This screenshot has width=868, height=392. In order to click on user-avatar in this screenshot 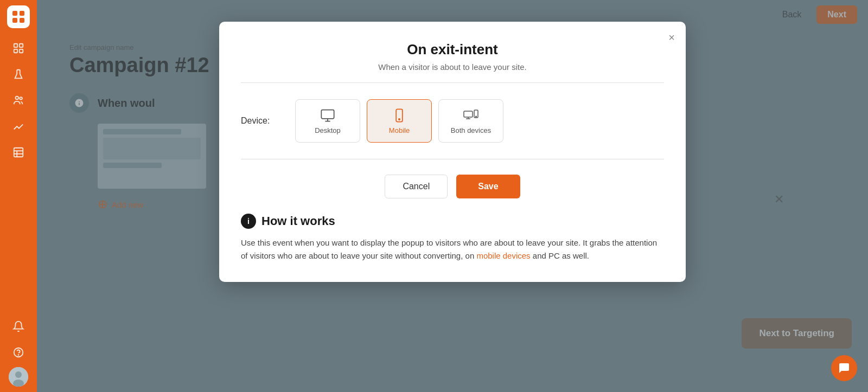, I will do `click(18, 377)`.